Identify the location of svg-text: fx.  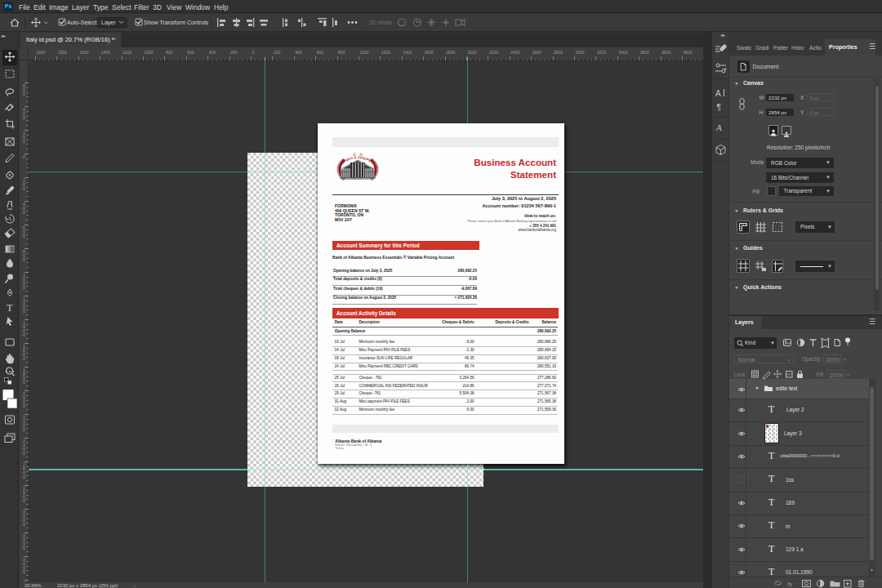
(791, 585).